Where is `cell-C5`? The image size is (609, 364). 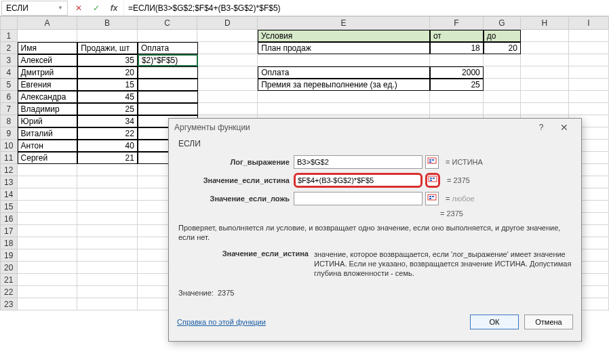
cell-C5 is located at coordinates (168, 85).